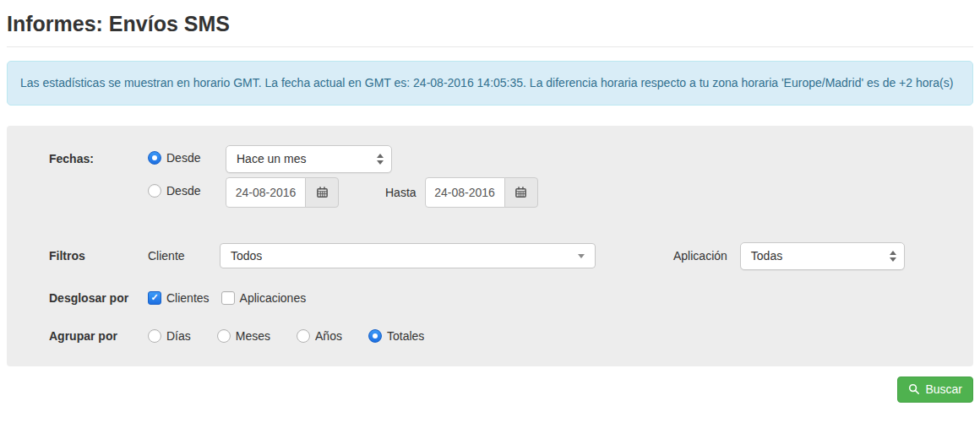  I want to click on desglosar-aplicaciones-checkbox: Aplicaciones, so click(264, 298).